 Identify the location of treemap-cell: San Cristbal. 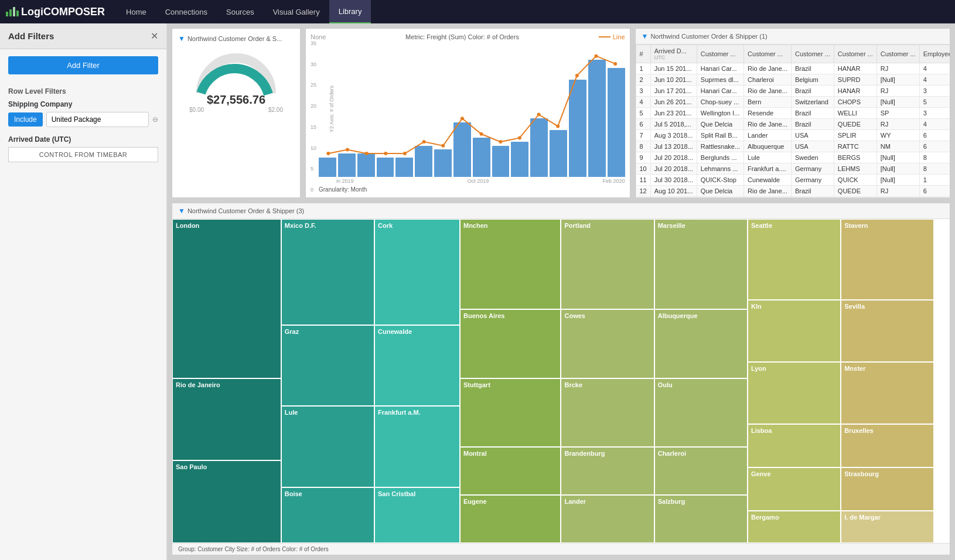
(417, 515).